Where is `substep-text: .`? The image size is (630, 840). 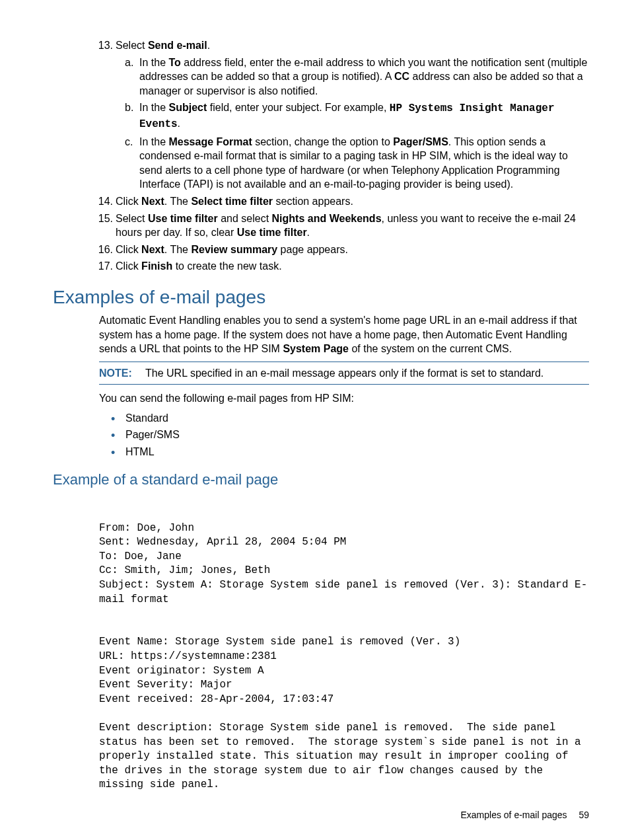 substep-text: . is located at coordinates (179, 123).